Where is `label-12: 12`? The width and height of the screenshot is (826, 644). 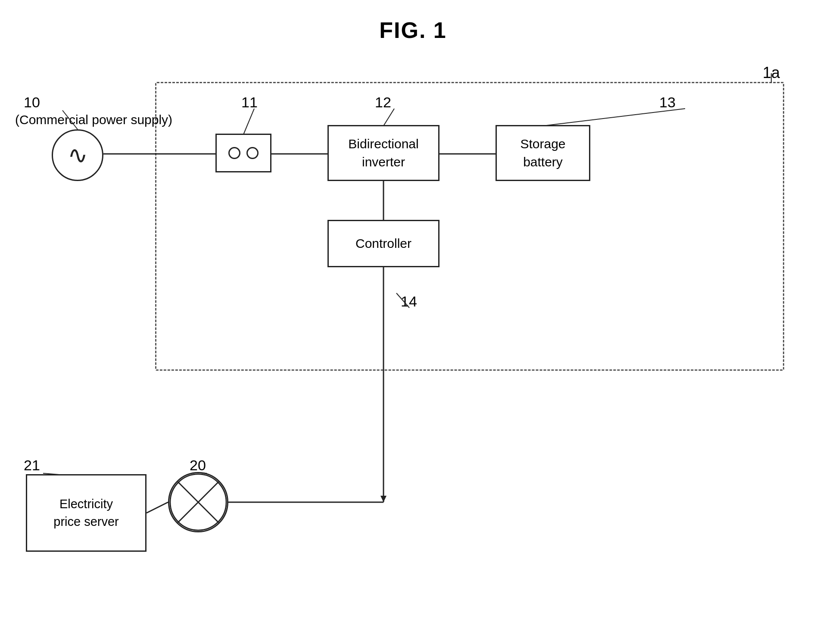
label-12: 12 is located at coordinates (383, 103).